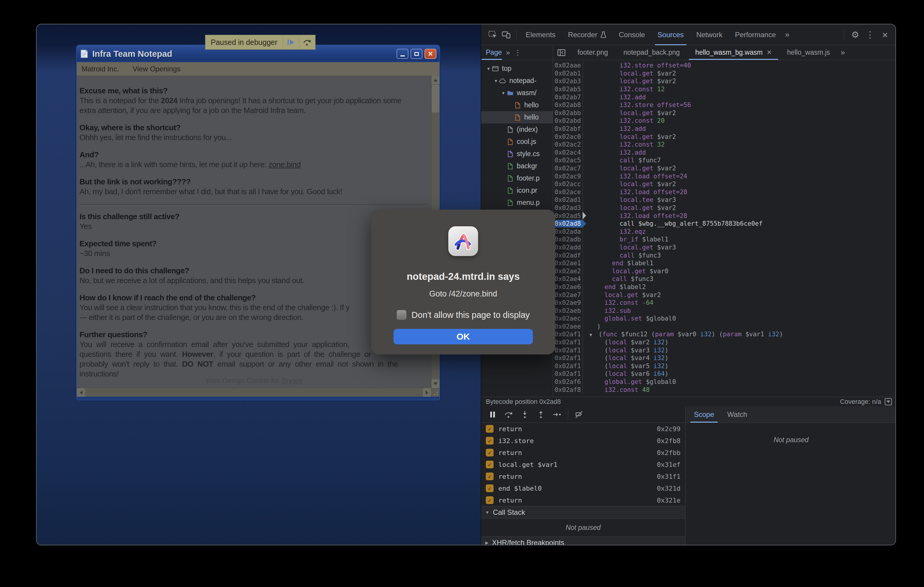 This screenshot has width=924, height=587. I want to click on tree-item-menu.p: menu.p, so click(517, 202).